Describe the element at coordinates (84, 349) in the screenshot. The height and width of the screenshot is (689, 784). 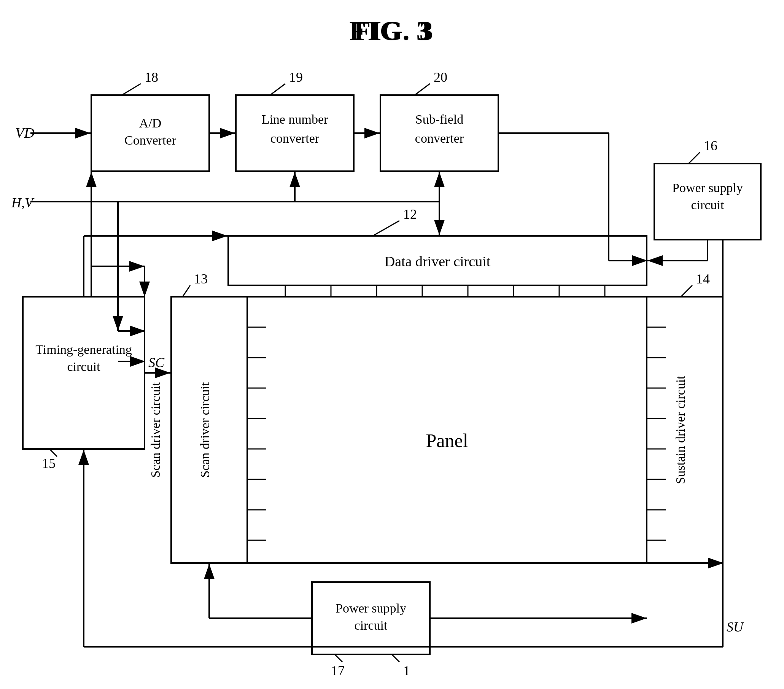
I see `svg-text: Timing-generating` at that location.